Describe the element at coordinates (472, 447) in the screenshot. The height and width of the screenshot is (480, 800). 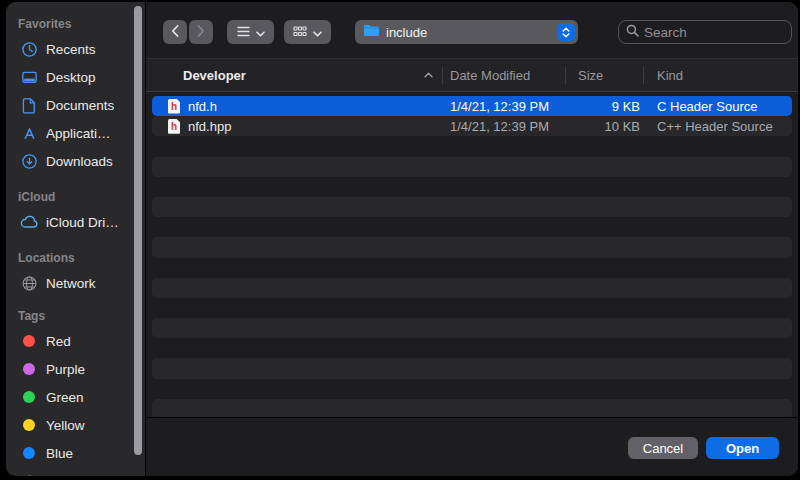
I see `footer: Cancel Open` at that location.